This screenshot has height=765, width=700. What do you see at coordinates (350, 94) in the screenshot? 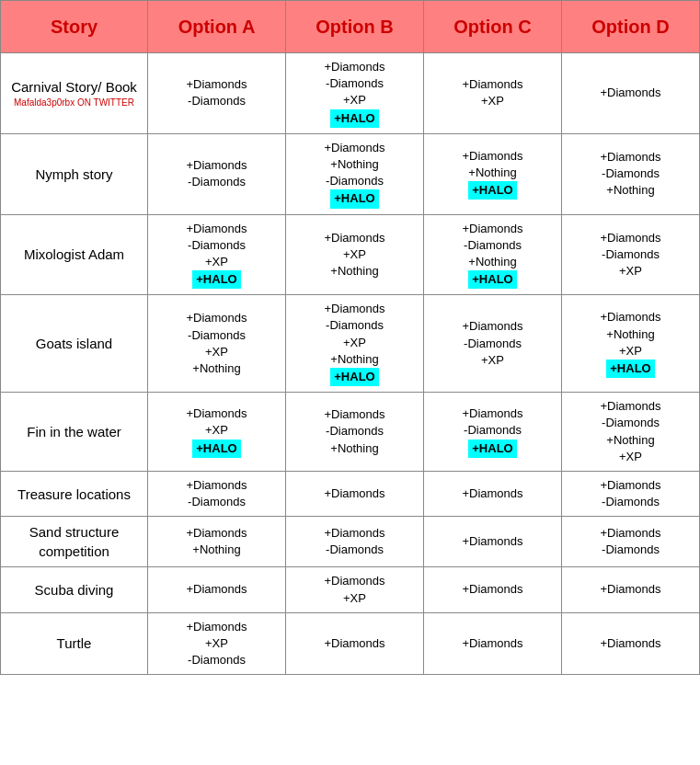
I see `table-row: Carnival Story/ BookMafalda3p0rbx ON TWI…` at bounding box center [350, 94].